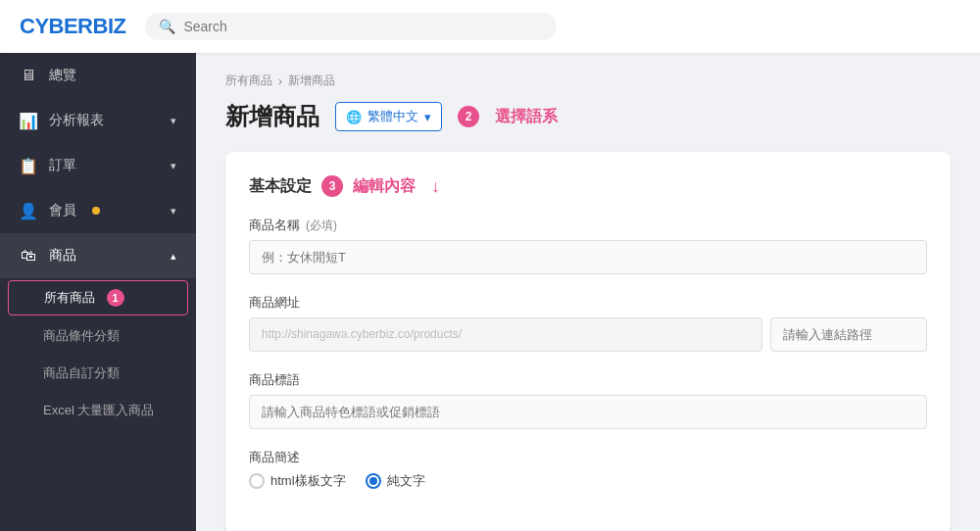  What do you see at coordinates (384, 186) in the screenshot?
I see `step3-label: 編輯內容` at bounding box center [384, 186].